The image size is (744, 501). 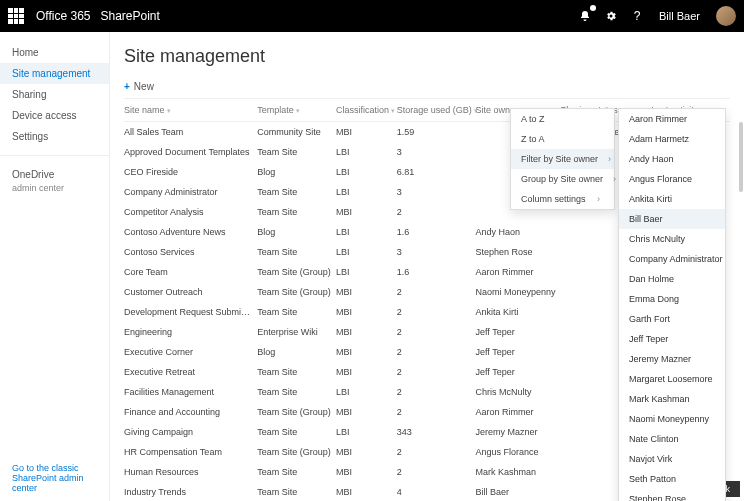 I want to click on nav-onedrive: OneDrive, so click(x=54, y=174).